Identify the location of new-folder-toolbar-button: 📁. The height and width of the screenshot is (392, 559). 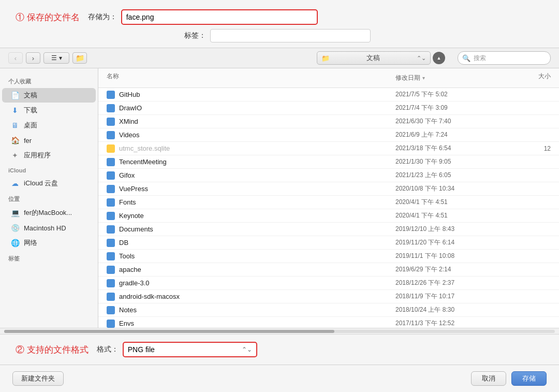
(80, 58).